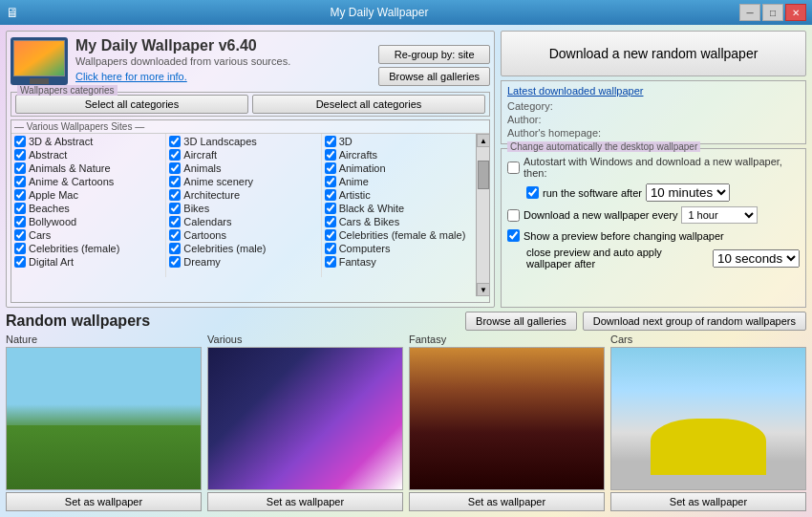 Image resolution: width=812 pixels, height=517 pixels. What do you see at coordinates (88, 141) in the screenshot?
I see `list-item: 3D & Abstract` at bounding box center [88, 141].